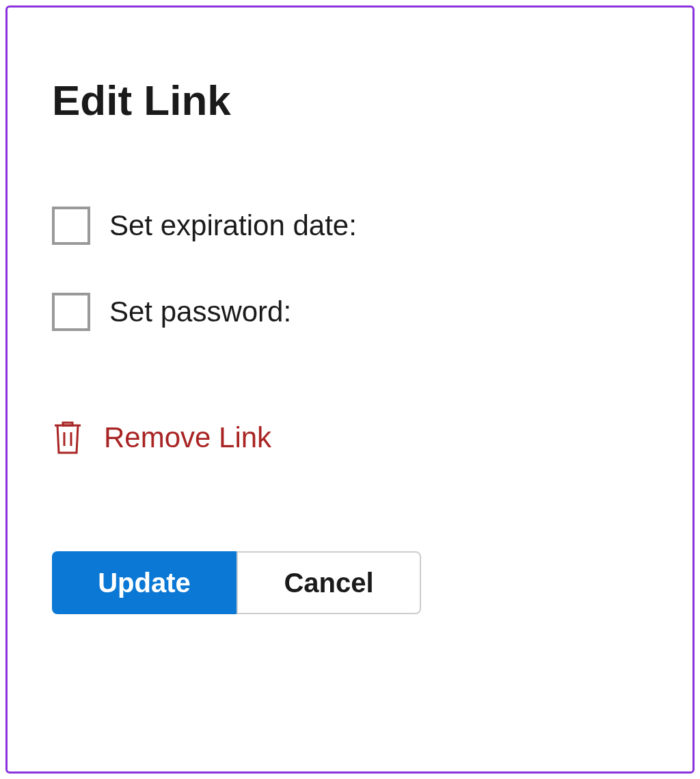 The width and height of the screenshot is (700, 779). Describe the element at coordinates (233, 226) in the screenshot. I see `set-expiration-label: Set expiration date:` at that location.